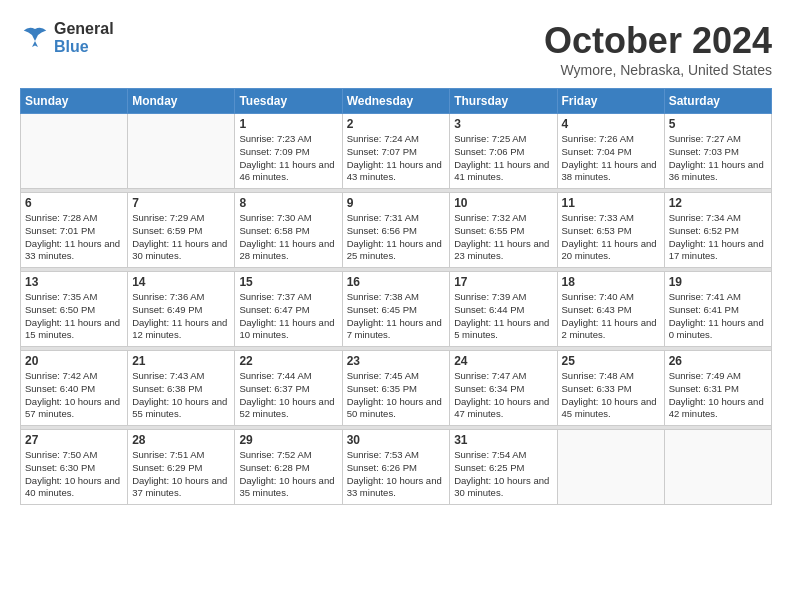  I want to click on calendar-weekday-saturday: Saturday, so click(718, 102).